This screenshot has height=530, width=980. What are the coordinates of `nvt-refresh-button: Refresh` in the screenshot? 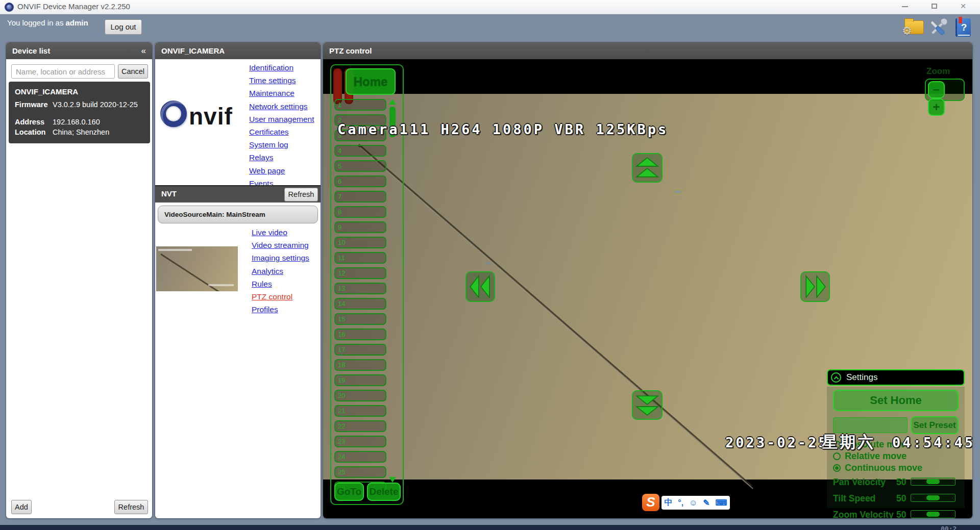 It's located at (301, 195).